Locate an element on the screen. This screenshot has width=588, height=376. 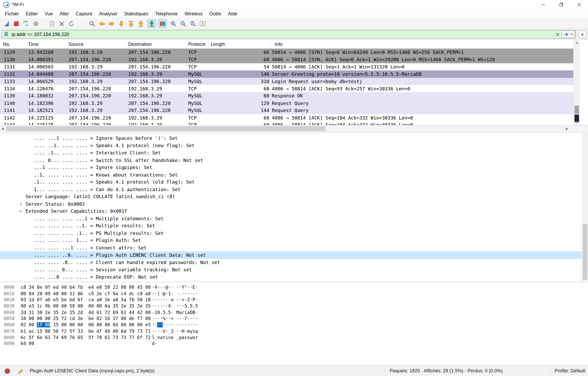
add-filter-button: + is located at coordinates (583, 34).